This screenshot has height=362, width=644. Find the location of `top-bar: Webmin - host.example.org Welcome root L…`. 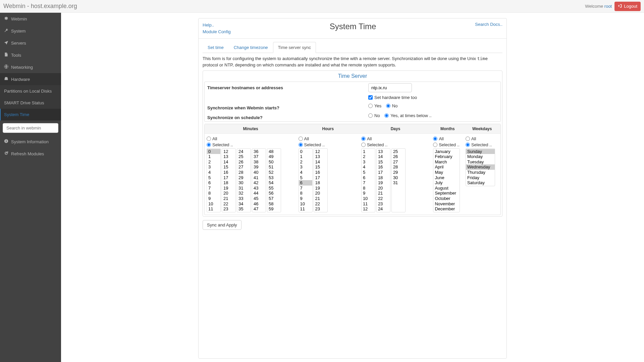

top-bar: Webmin - host.example.org Welcome root L… is located at coordinates (322, 6).